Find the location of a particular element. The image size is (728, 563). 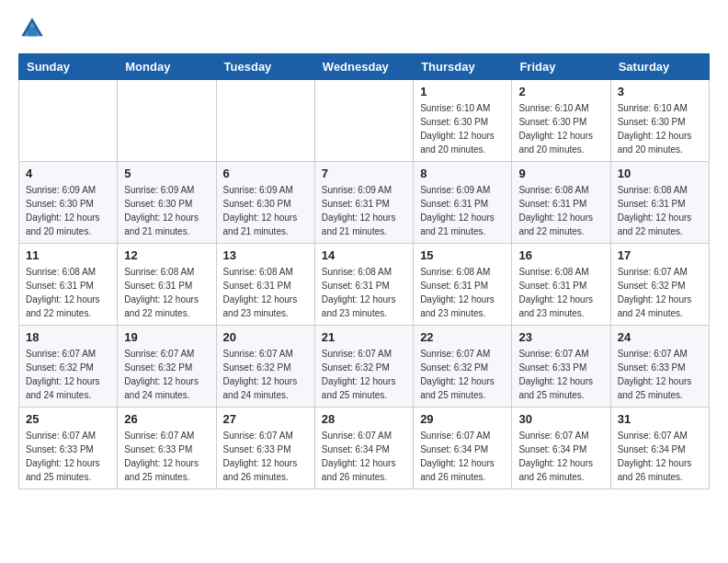

calendar-cell: 25Sunrise: 6:07 AMSunset: 6:33 PMDayligh… is located at coordinates (68, 449).